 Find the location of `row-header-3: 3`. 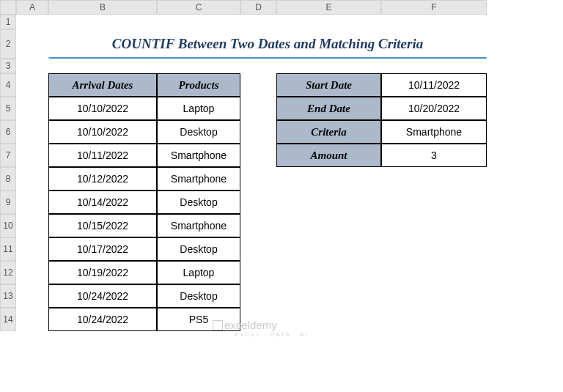

row-header-3: 3 is located at coordinates (8, 66).